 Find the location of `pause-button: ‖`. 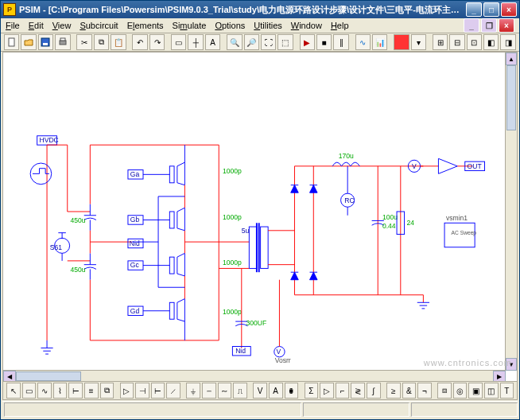

pause-button: ‖ is located at coordinates (340, 42).